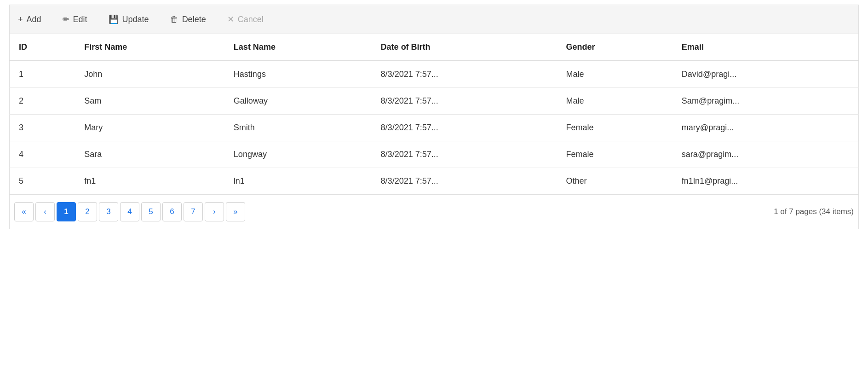 The image size is (868, 366). I want to click on cell-lastName: Smith, so click(298, 128).